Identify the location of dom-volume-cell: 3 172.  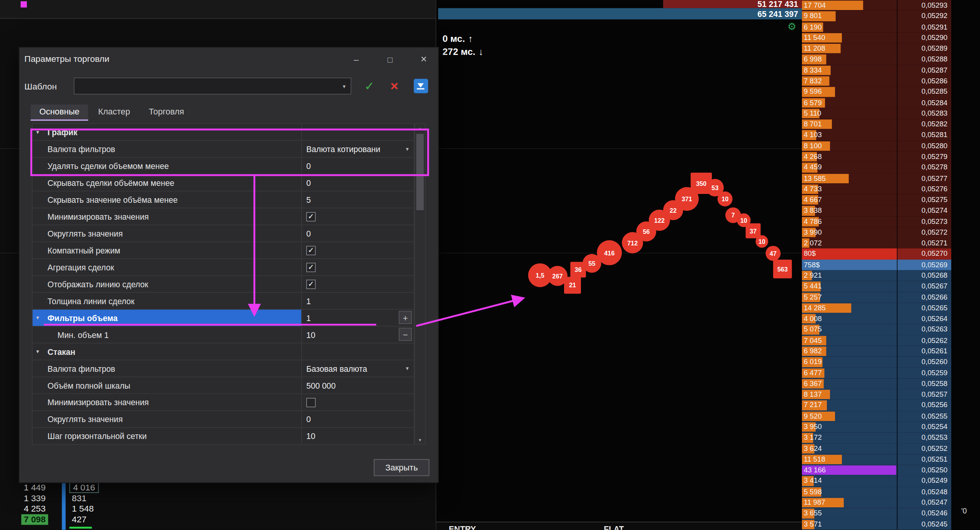
(850, 438).